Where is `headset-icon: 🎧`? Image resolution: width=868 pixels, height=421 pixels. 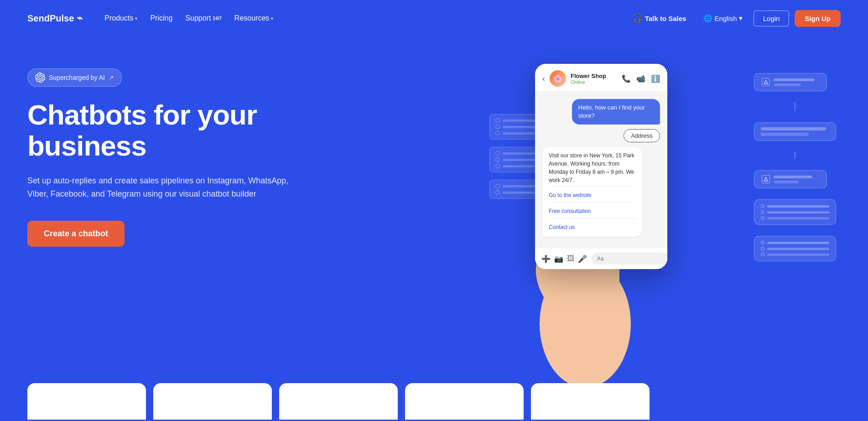
headset-icon: 🎧 is located at coordinates (637, 18).